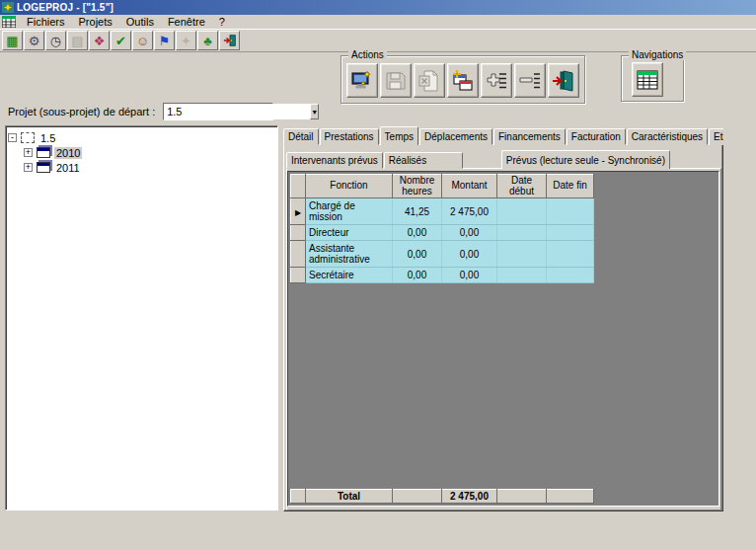  Describe the element at coordinates (463, 81) in the screenshot. I see `windows-plus-icon` at that location.